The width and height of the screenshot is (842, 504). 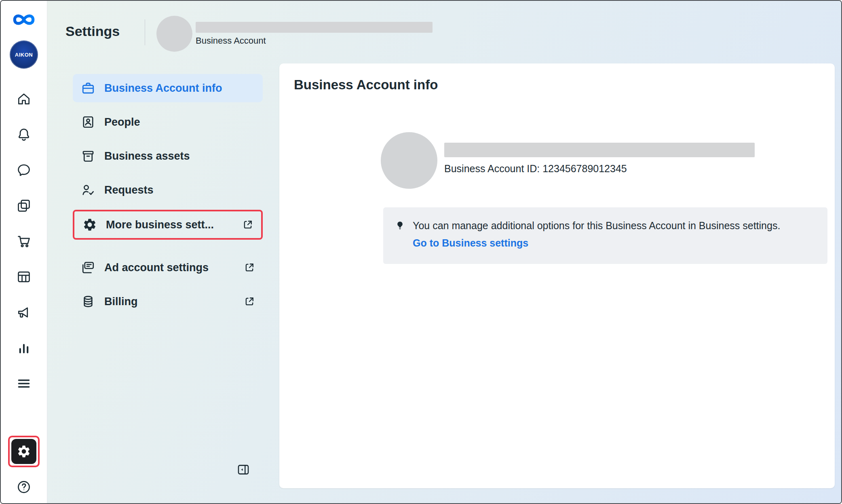 What do you see at coordinates (24, 241) in the screenshot?
I see `rail-icon-stack` at bounding box center [24, 241].